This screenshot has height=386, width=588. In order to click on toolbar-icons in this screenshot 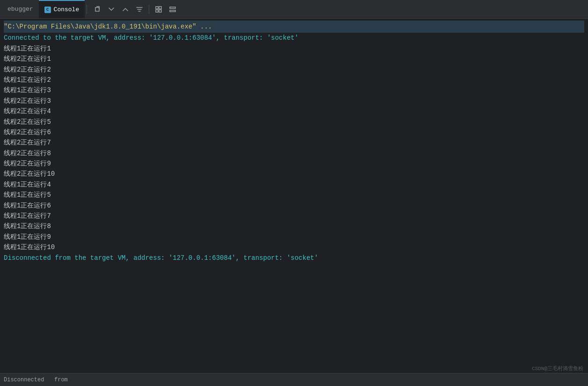, I will do `click(135, 9)`.